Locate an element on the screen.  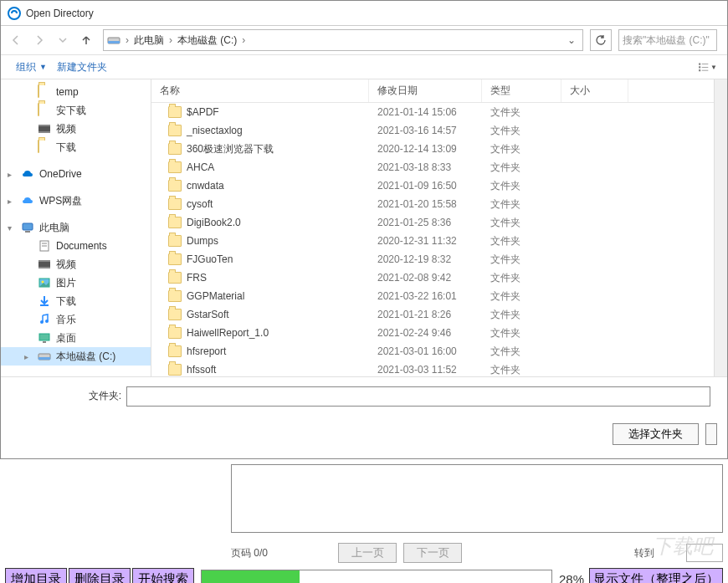
file-name: 360极速浏览器下载 is located at coordinates (230, 149).